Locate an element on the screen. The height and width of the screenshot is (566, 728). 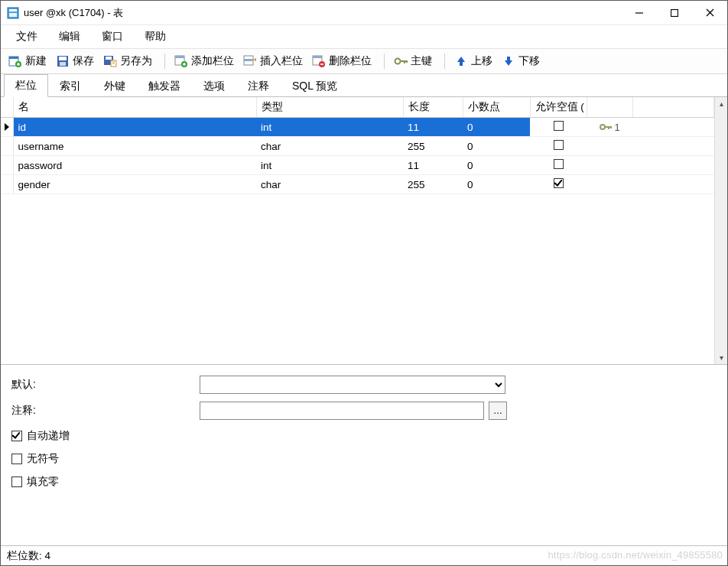
move-down-label: 下移 is located at coordinates (529, 61).